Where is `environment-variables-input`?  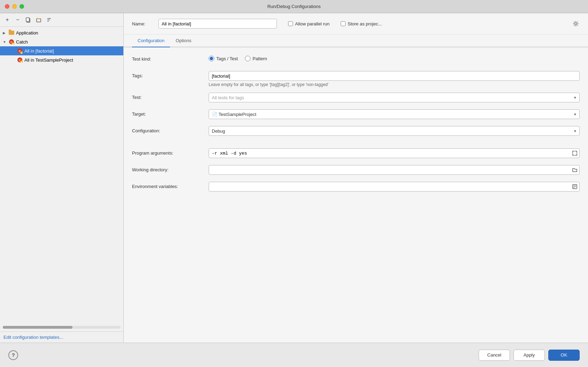 environment-variables-input is located at coordinates (394, 187).